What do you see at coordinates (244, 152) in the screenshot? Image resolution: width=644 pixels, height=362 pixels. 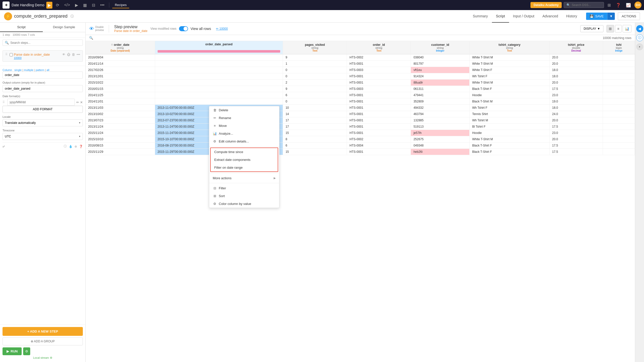 I see `menu-item-compute-time: Compute time since` at bounding box center [244, 152].